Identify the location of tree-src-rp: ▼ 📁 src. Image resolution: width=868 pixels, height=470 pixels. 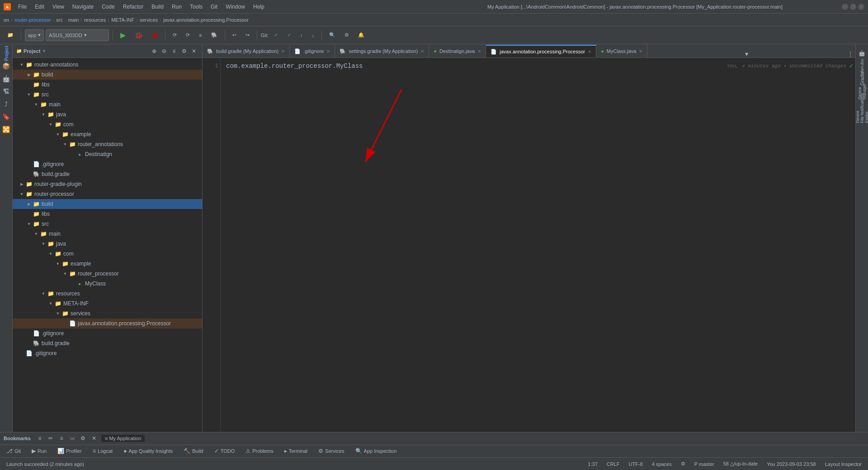
(108, 224).